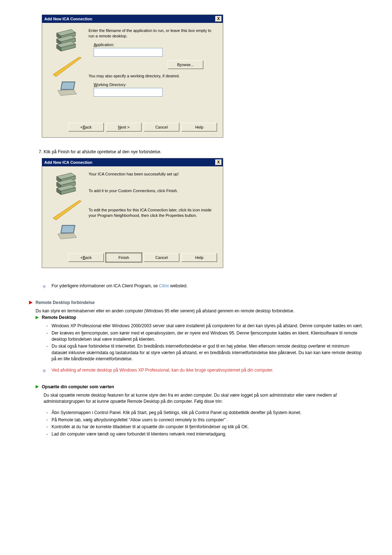  Describe the element at coordinates (163, 370) in the screenshot. I see `remote-desktop-warning: Ved afvikling af remote desktop på Windo…` at that location.